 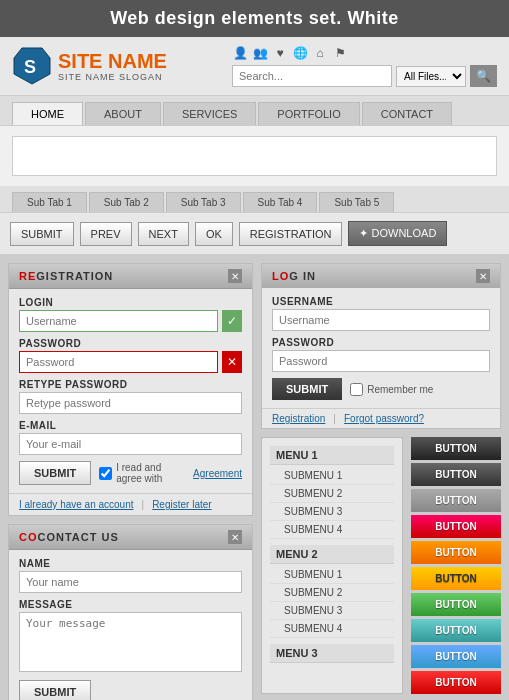 I want to click on color-btn-gray: BUTTON, so click(x=456, y=500).